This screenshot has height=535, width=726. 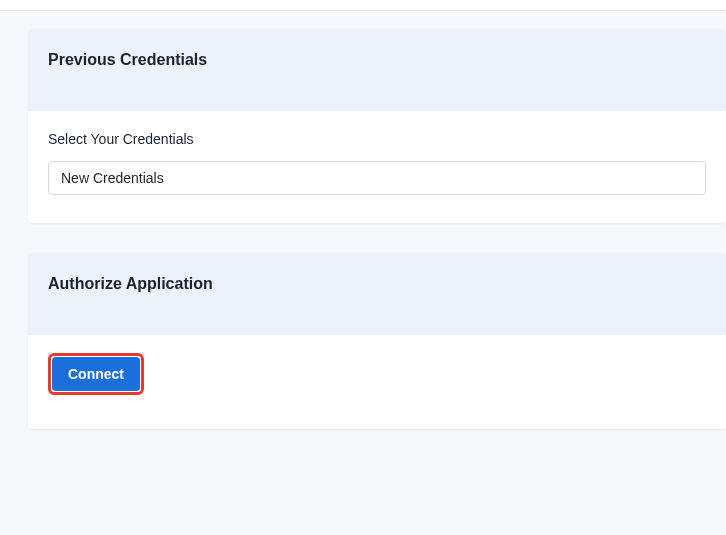 I want to click on connect-button-highlight: Connect, so click(x=96, y=374).